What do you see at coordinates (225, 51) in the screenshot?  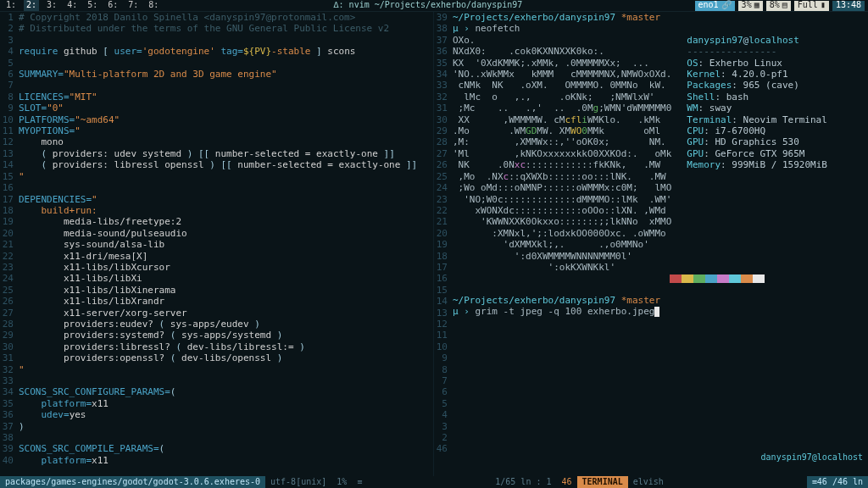 I see `code-line: require github [ user='godotengine' tag=…` at bounding box center [225, 51].